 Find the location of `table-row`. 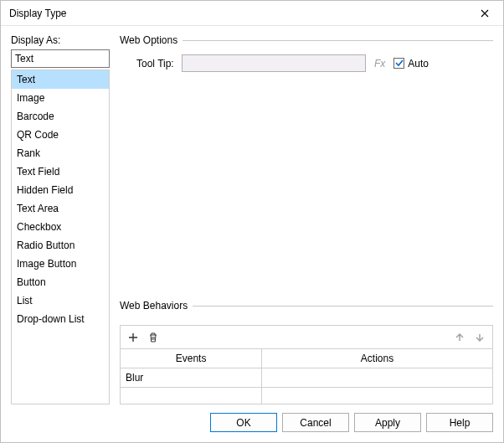

table-row is located at coordinates (306, 396).